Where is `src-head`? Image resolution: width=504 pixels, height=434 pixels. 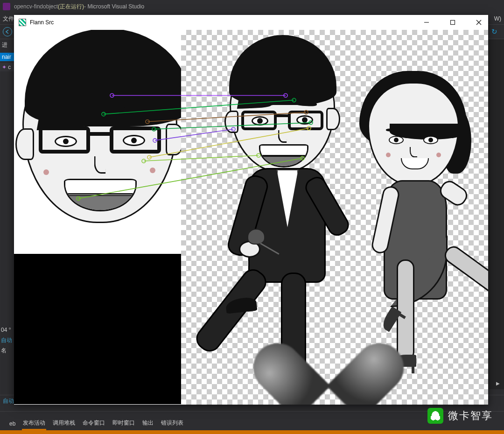
src-head is located at coordinates (100, 138).